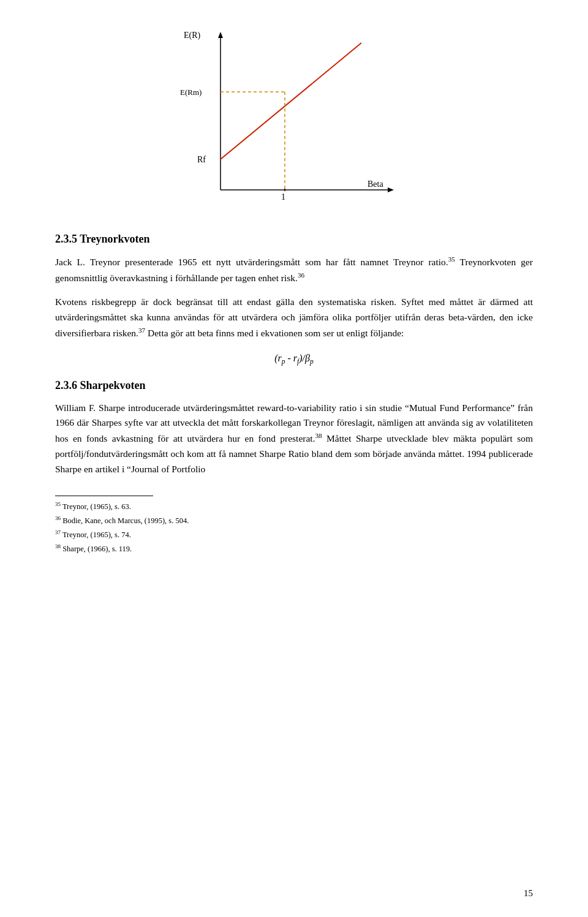 The image size is (588, 917). I want to click on footnote-separator, so click(104, 496).